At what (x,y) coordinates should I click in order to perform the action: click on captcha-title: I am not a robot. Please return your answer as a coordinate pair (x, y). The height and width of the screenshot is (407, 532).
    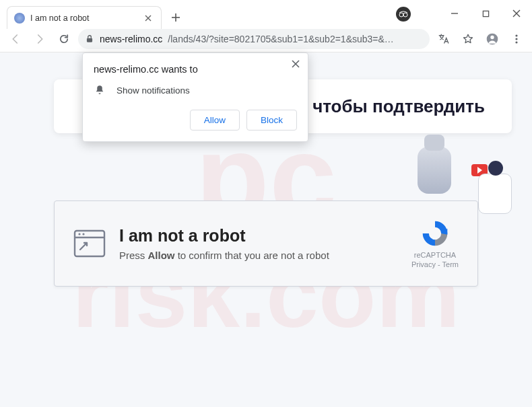
    Looking at the image, I should click on (259, 235).